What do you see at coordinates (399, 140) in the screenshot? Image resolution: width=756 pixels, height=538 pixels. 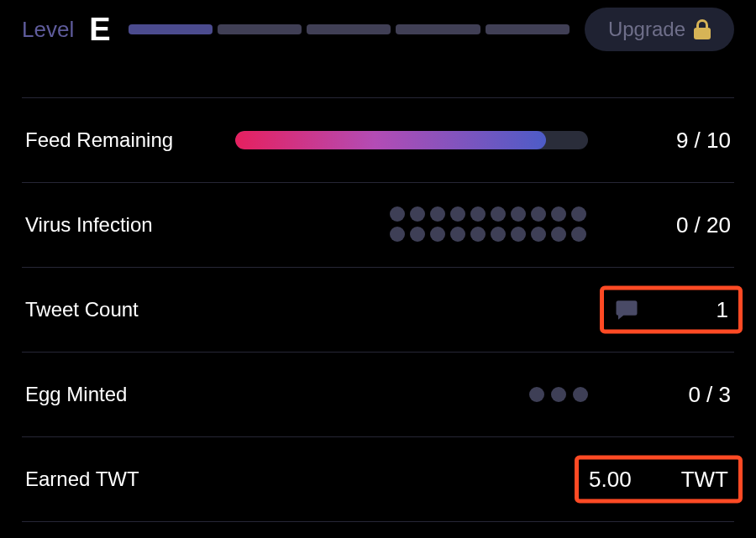 I see `feed-bar-wrap` at bounding box center [399, 140].